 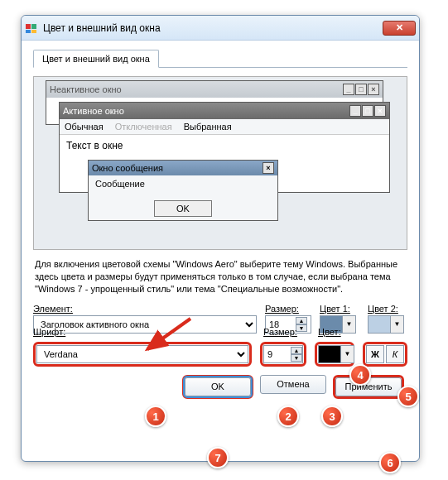 What do you see at coordinates (224, 111) in the screenshot?
I see `active-window-titlebar: Активное окно _ □ ×` at bounding box center [224, 111].